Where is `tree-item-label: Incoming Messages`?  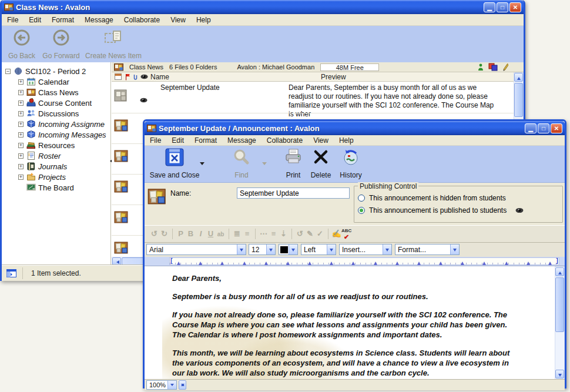 tree-item-label: Incoming Messages is located at coordinates (72, 135).